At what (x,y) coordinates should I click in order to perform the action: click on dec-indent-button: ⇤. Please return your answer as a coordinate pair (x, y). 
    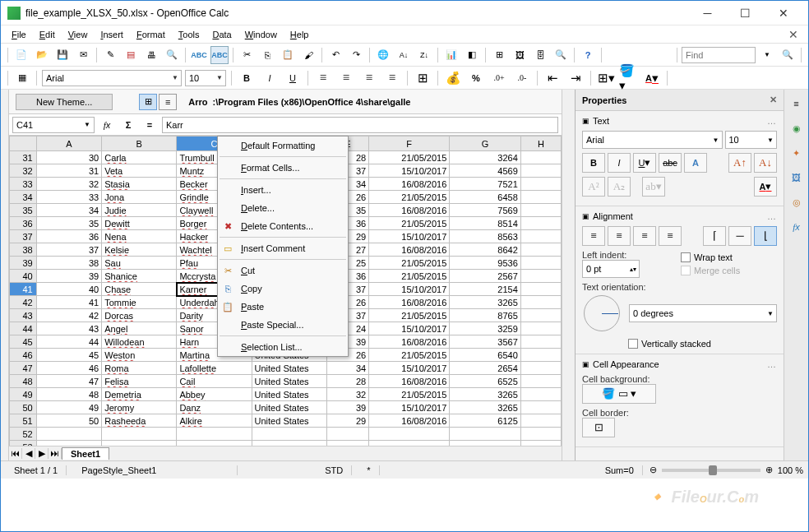
    Looking at the image, I should click on (552, 78).